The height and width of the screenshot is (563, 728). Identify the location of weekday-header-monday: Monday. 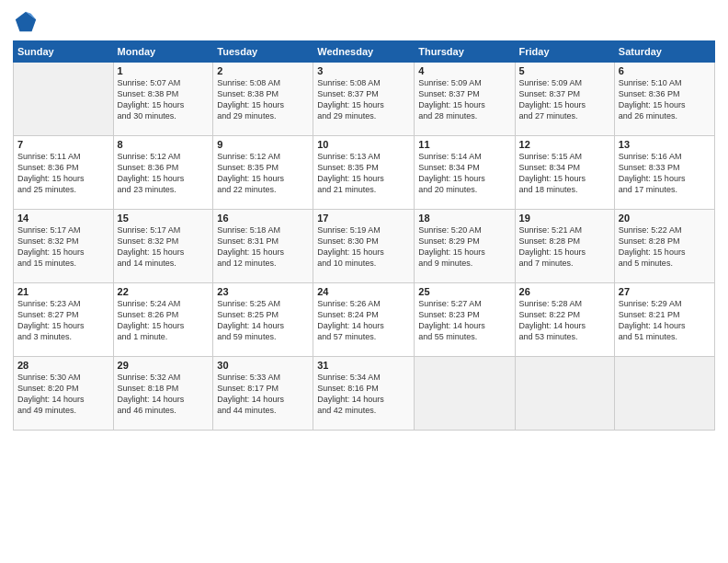
(164, 52).